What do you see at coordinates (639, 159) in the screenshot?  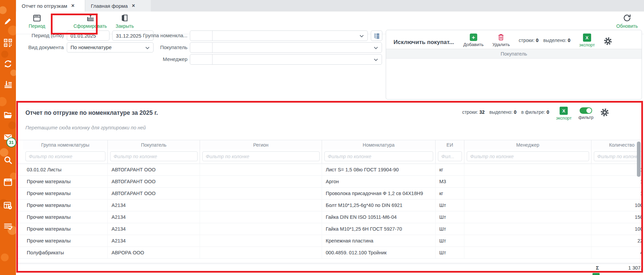 I see `vertical-scrollbar` at bounding box center [639, 159].